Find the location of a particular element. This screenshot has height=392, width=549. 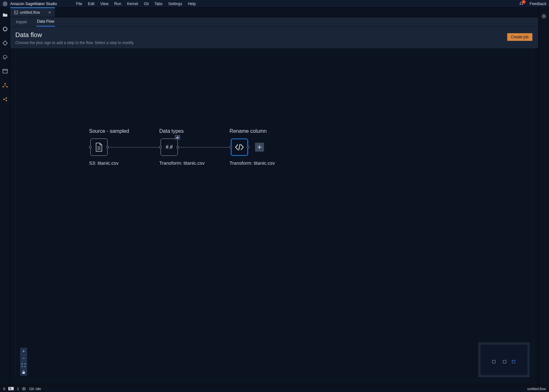

workflow-icon is located at coordinates (5, 85).